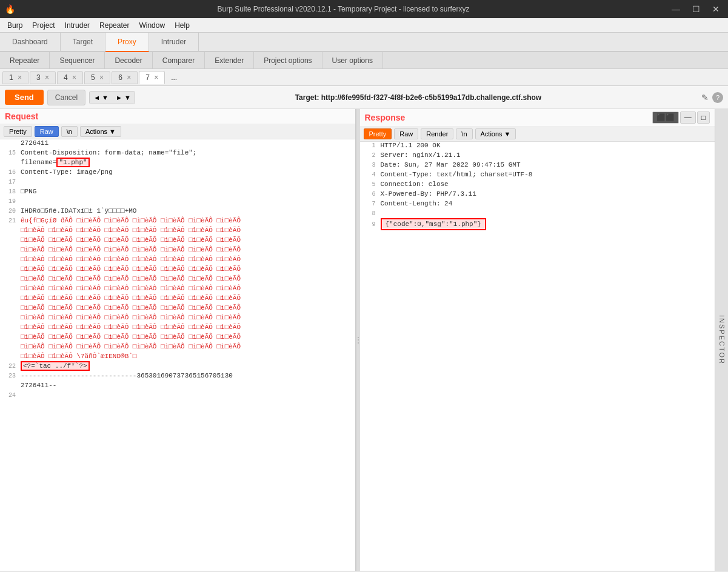 The image size is (728, 572). What do you see at coordinates (437, 134) in the screenshot?
I see `response-render-btn: Render` at bounding box center [437, 134].